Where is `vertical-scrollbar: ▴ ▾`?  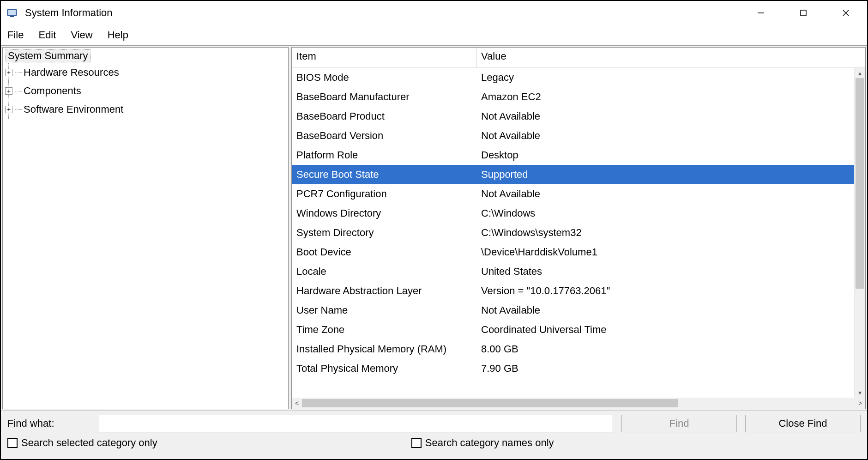 vertical-scrollbar: ▴ ▾ is located at coordinates (860, 233).